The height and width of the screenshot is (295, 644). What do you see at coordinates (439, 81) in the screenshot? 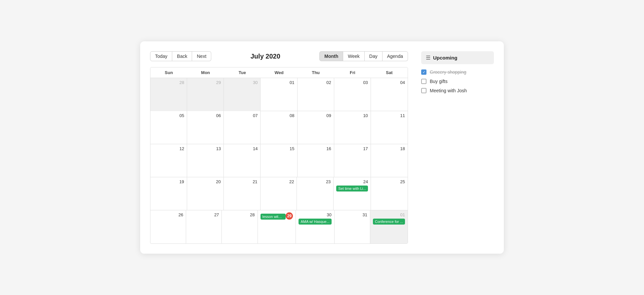
I see `upcoming-item-label: Buy gifts` at bounding box center [439, 81].